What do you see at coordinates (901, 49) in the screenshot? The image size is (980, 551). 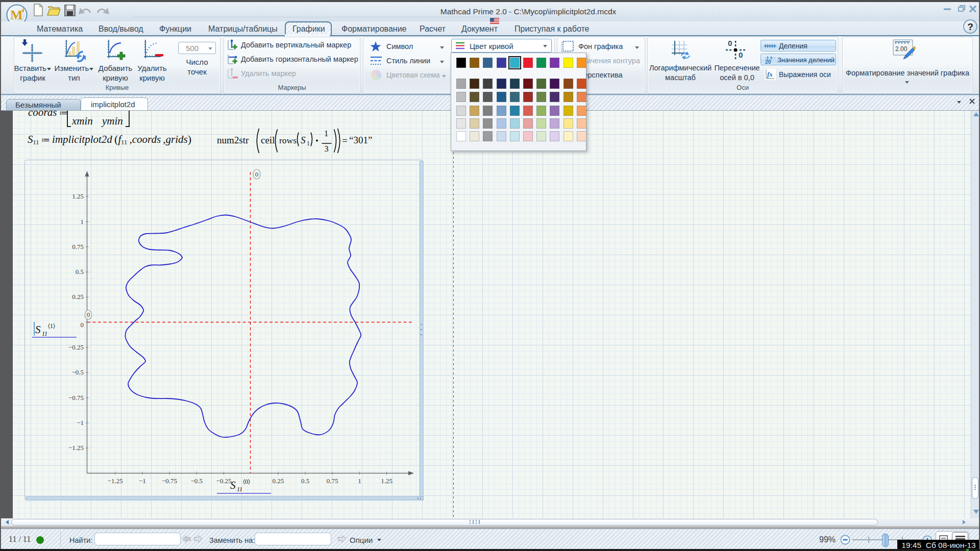 I see `svg-text: 2.00` at bounding box center [901, 49].